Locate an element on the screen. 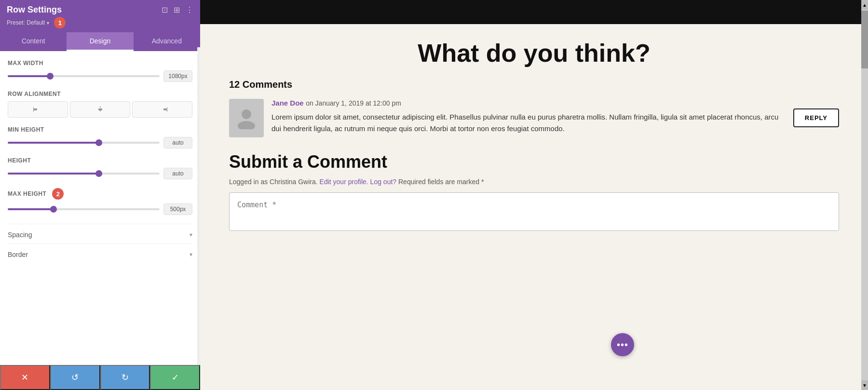 This screenshot has height=390, width=868. preset-arrow: ▾ is located at coordinates (48, 23).